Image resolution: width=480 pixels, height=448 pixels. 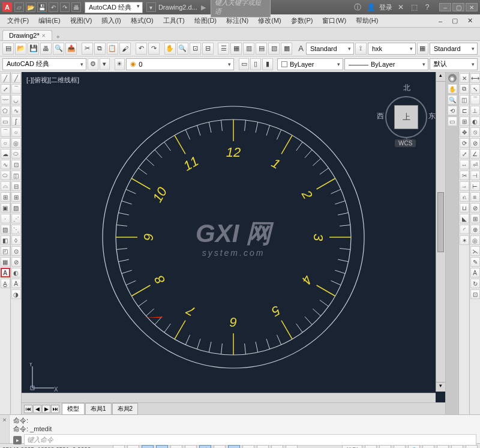 I want to click on scroll-up-icon: ▴, so click(x=440, y=77).